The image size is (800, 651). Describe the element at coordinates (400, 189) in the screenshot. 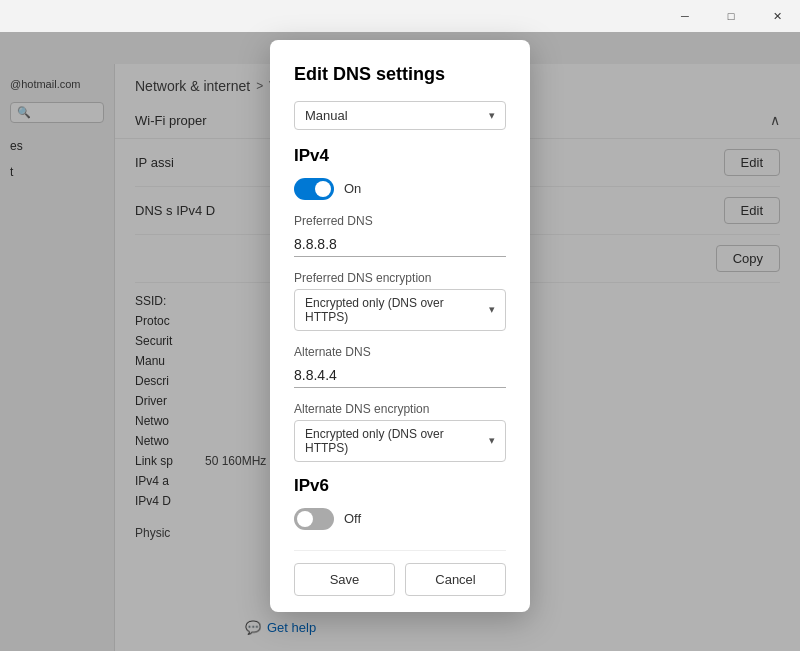

I see `ipv4-toggle-row: On` at that location.